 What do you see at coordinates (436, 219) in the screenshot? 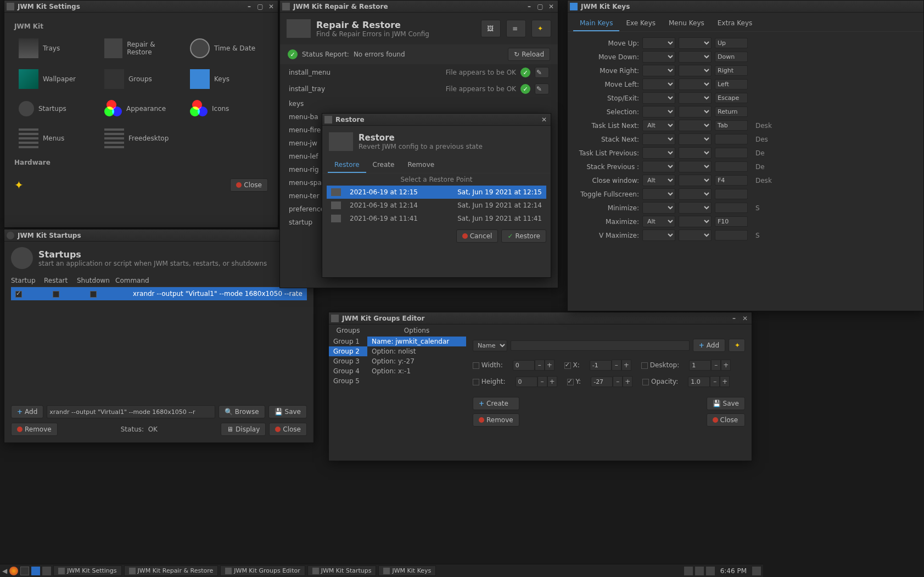
I see `restore-point: 2021-06-19 at 11:41Sat, Jun 19 2021 at 1…` at bounding box center [436, 219].